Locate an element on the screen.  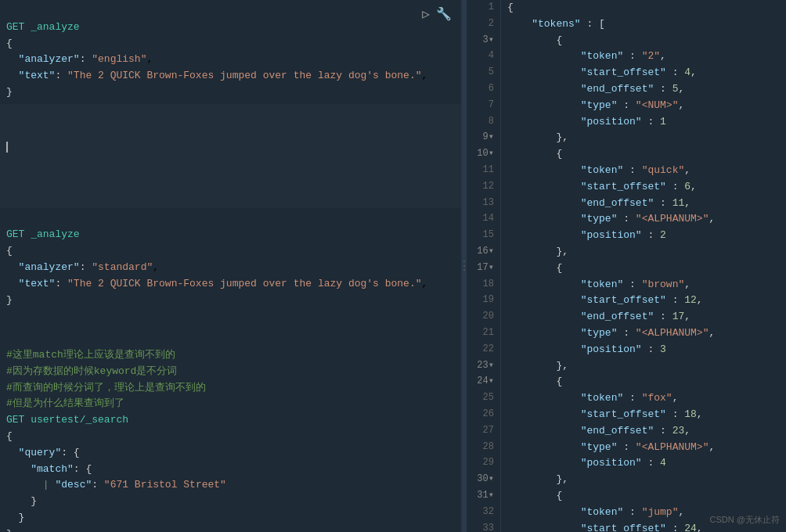
toolbar: ▷ 🔧 is located at coordinates (437, 14).